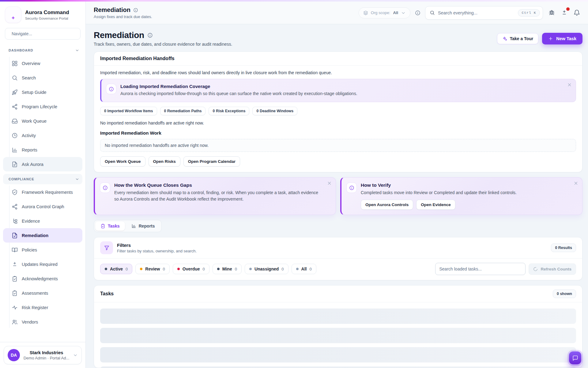  I want to click on filter-chip-mine: Mine0, so click(227, 269).